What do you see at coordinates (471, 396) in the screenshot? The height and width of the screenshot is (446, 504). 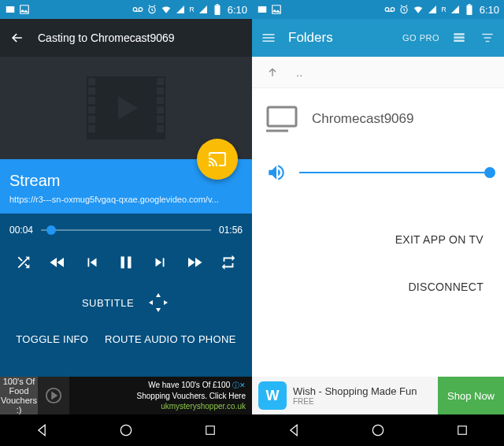 I see `shop-now-button: Shop Now` at bounding box center [471, 396].